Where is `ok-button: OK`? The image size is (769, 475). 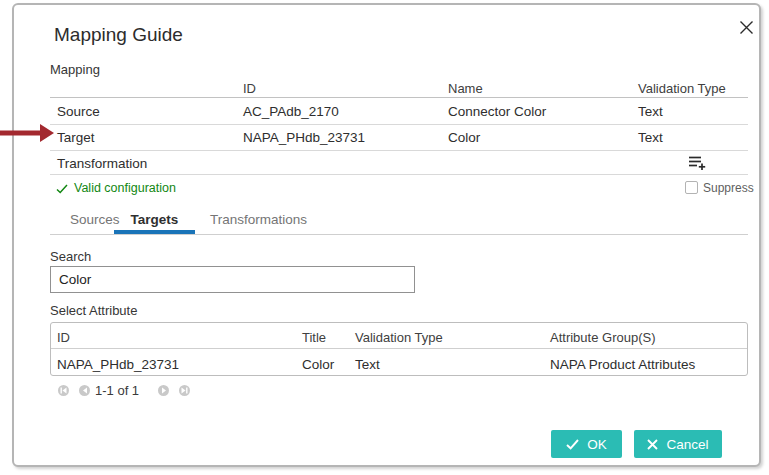 ok-button: OK is located at coordinates (586, 444).